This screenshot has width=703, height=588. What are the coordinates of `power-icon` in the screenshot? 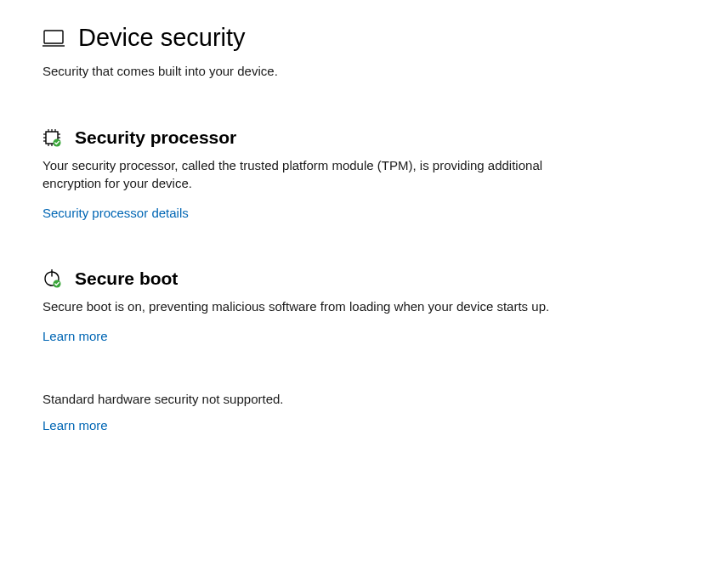 It's located at (52, 279).